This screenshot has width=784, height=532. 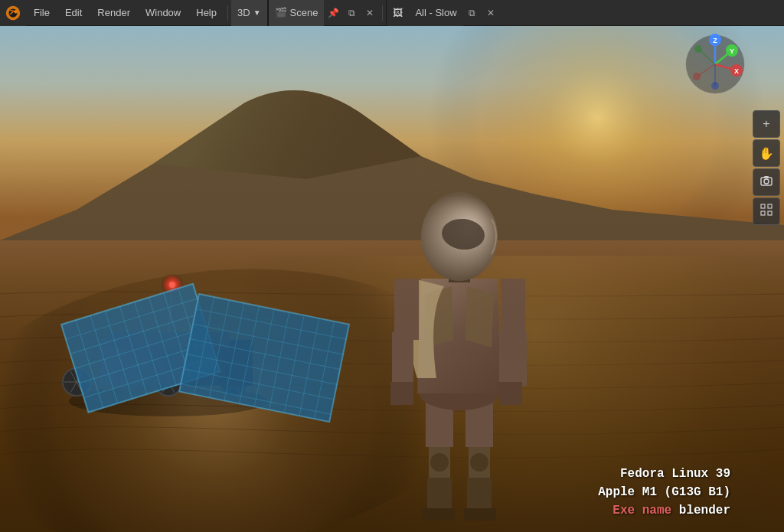 What do you see at coordinates (370, 13) in the screenshot?
I see `close-scene-button: ✕` at bounding box center [370, 13].